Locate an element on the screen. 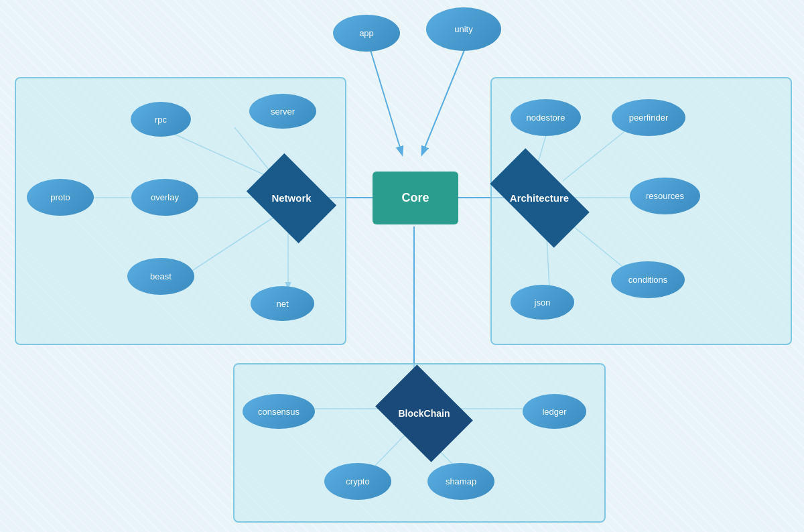 The height and width of the screenshot is (532, 804). server-node: server is located at coordinates (283, 111).